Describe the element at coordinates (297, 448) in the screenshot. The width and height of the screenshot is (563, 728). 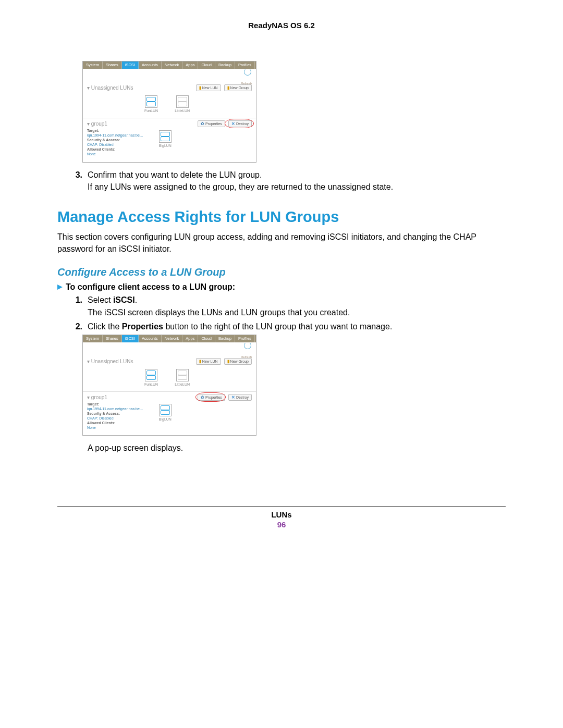
I see `step-text: A pop-up screen displays.` at that location.